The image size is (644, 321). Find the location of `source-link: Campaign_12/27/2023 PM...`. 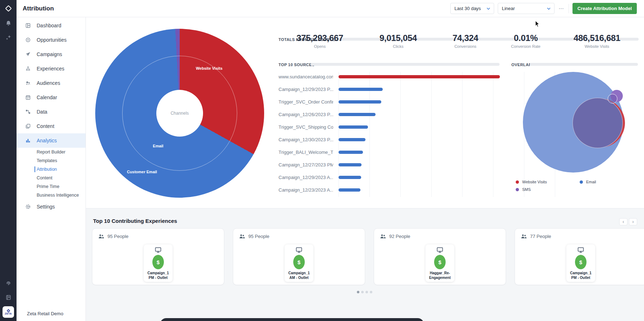

source-link: Campaign_12/27/2023 PM... is located at coordinates (306, 165).